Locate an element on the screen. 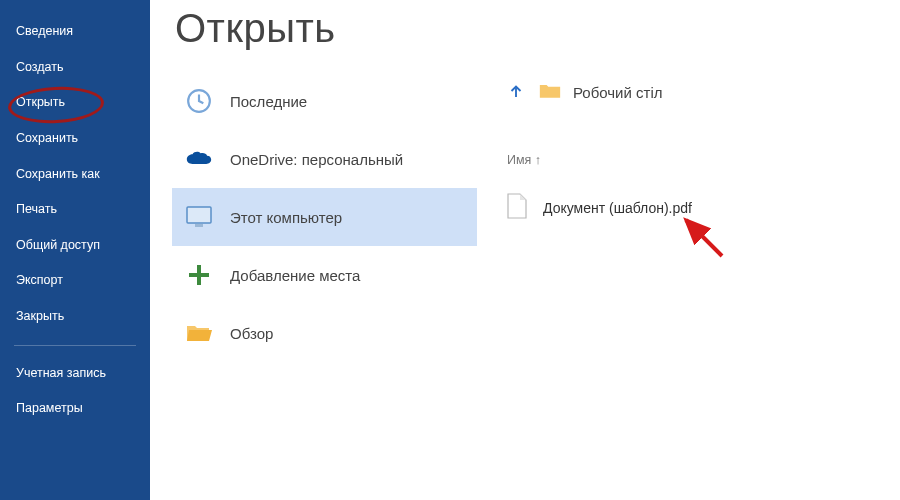 The height and width of the screenshot is (500, 900). location-label: Робочий стіл is located at coordinates (618, 92).